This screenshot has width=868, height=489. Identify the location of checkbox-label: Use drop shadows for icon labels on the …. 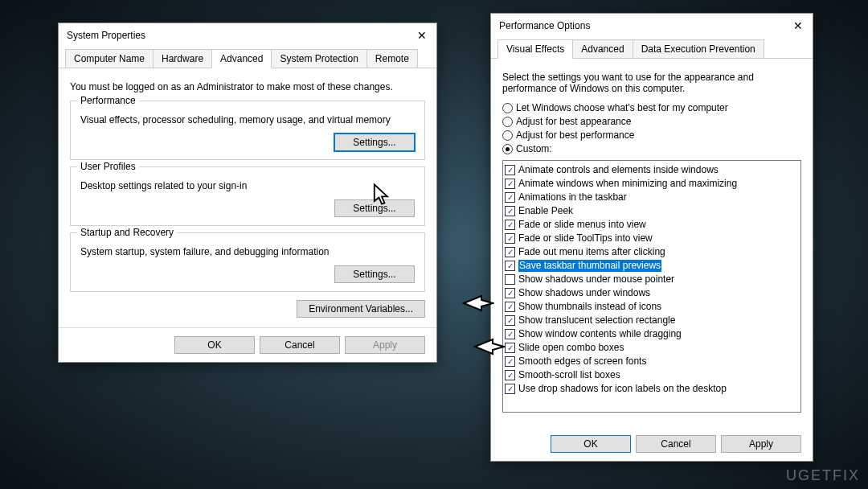
(622, 389).